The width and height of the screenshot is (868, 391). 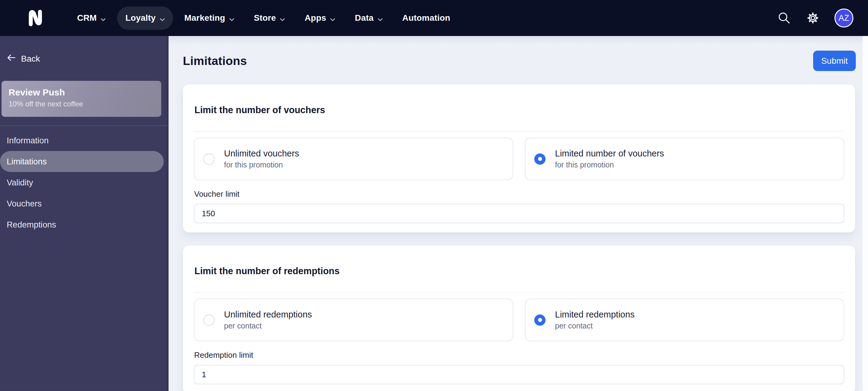 I want to click on voucher-limit-label: Voucher limit, so click(x=519, y=194).